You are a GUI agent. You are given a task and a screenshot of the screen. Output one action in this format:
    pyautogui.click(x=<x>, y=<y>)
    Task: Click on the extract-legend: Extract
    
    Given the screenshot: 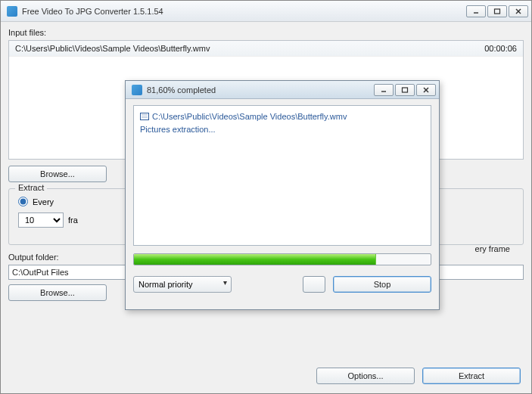 What is the action you would take?
    pyautogui.click(x=31, y=188)
    